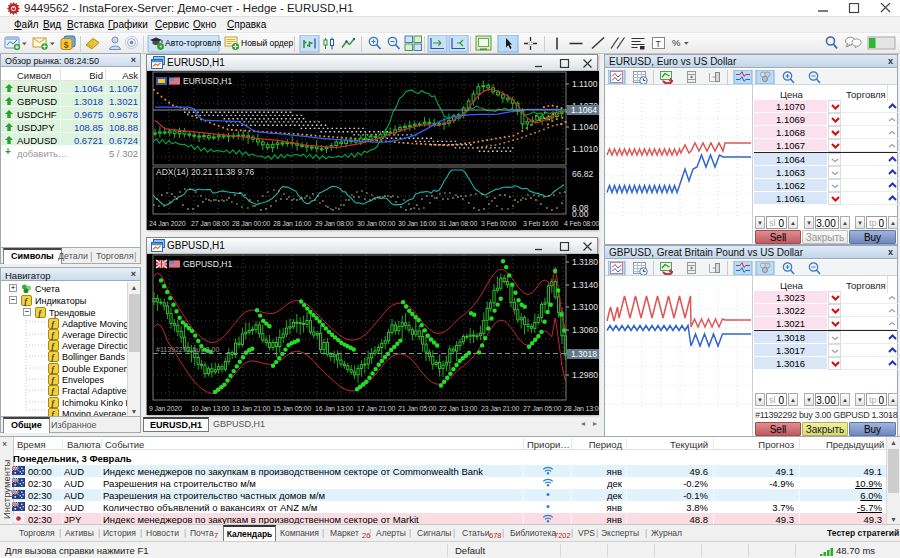  Describe the element at coordinates (585, 307) in the screenshot. I see `svg-text: 1.3100` at that location.